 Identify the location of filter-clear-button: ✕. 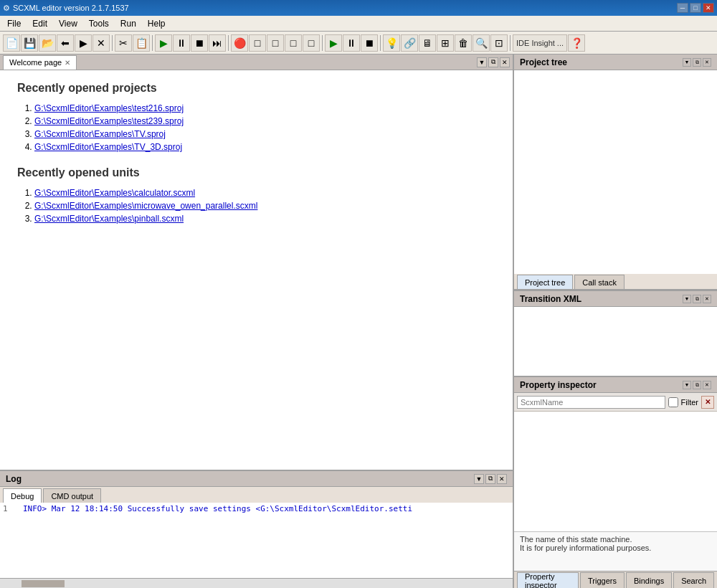
(708, 402).